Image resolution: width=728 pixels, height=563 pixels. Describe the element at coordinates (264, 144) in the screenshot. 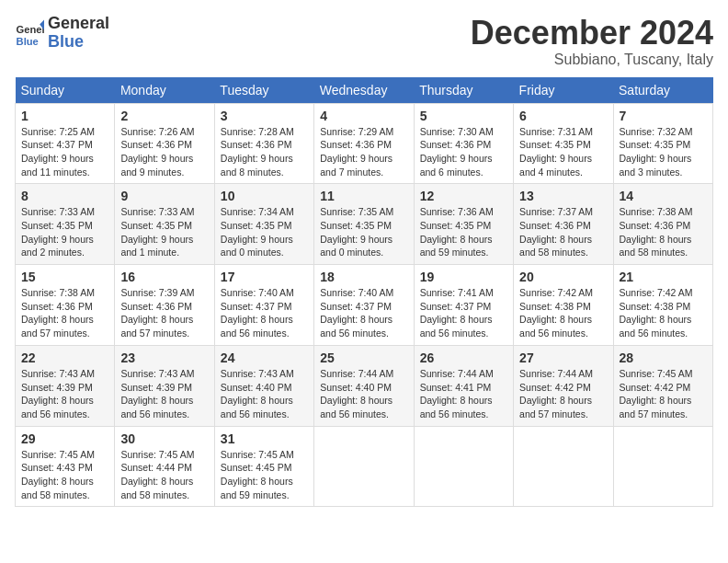

I see `calendar-cell: 3Sunrise: 7:28 AMSunset: 4:36 PMDaylight…` at that location.